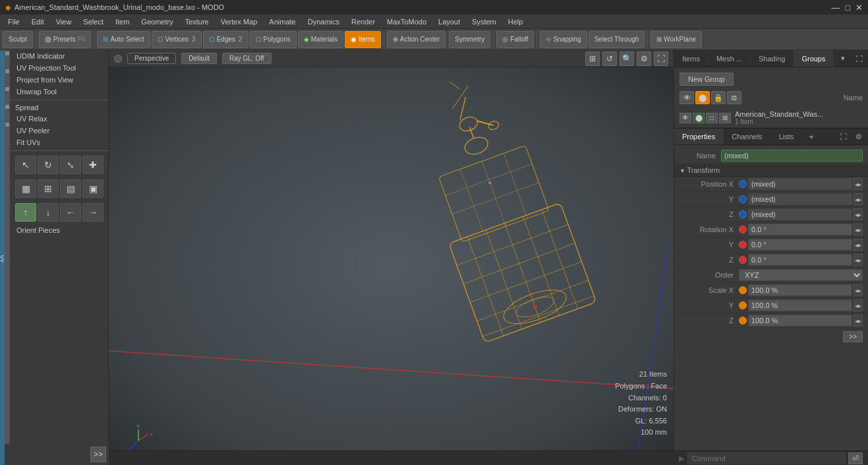 The height and width of the screenshot is (465, 868). I want to click on menu-help: Help, so click(515, 22).